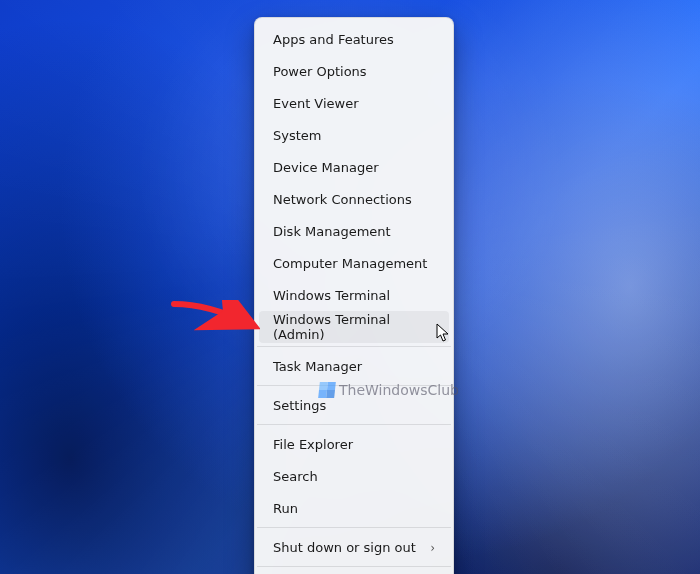 This screenshot has height=574, width=700. I want to click on menu-item-label: System, so click(297, 136).